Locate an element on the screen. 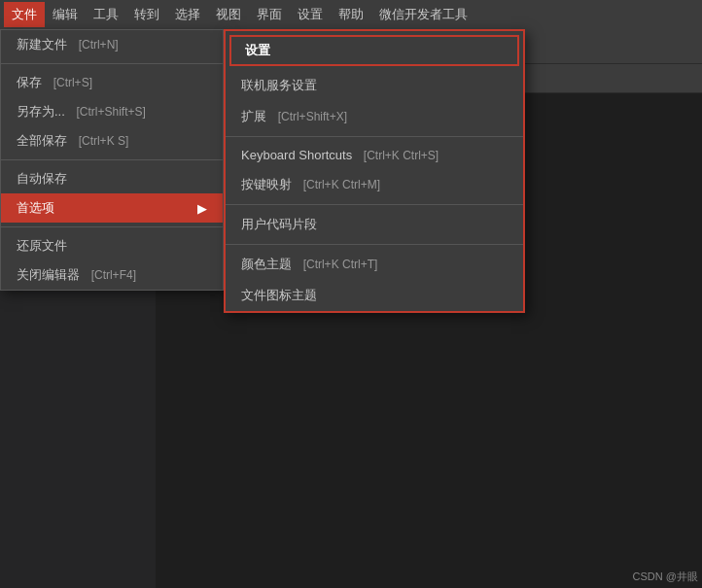 The height and width of the screenshot is (588, 702). menu-view: 视图 is located at coordinates (228, 15).